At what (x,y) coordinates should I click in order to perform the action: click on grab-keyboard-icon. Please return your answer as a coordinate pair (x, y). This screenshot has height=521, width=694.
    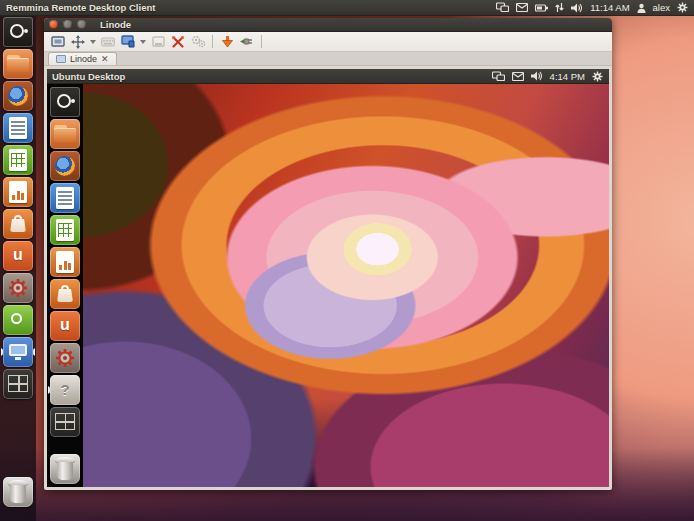
    Looking at the image, I should click on (108, 42).